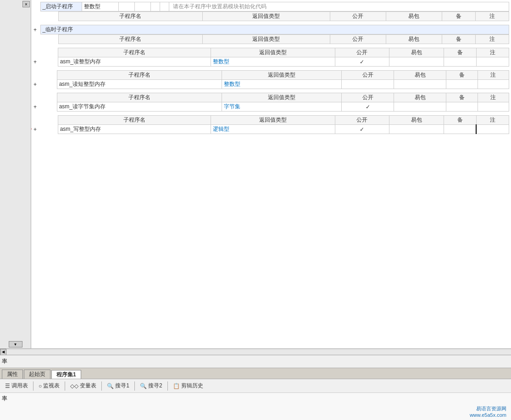 The height and width of the screenshot is (420, 511). What do you see at coordinates (275, 30) in the screenshot?
I see `temp-name: _临时子程序` at bounding box center [275, 30].